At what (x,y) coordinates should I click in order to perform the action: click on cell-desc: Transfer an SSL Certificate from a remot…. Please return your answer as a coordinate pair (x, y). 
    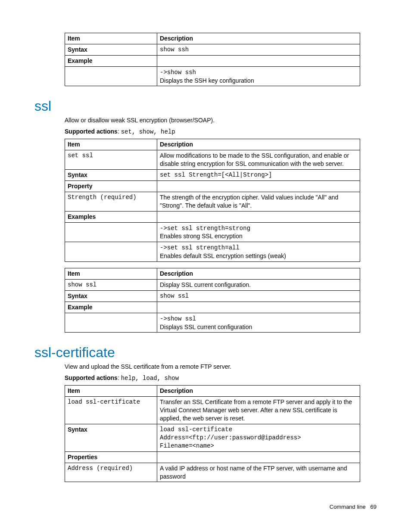
    Looking at the image, I should click on (258, 411).